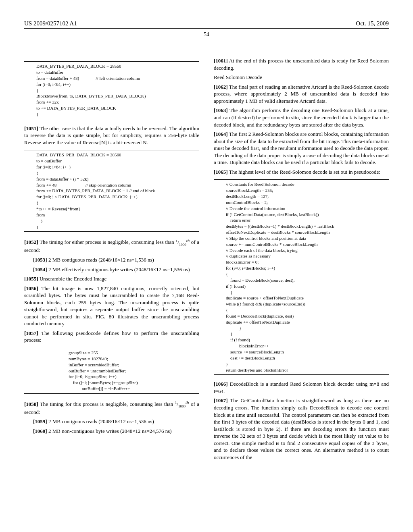 The width and height of the screenshot is (413, 532). Describe the element at coordinates (301, 64) in the screenshot. I see `para-1061: [1061] At the end of this process the un…` at that location.